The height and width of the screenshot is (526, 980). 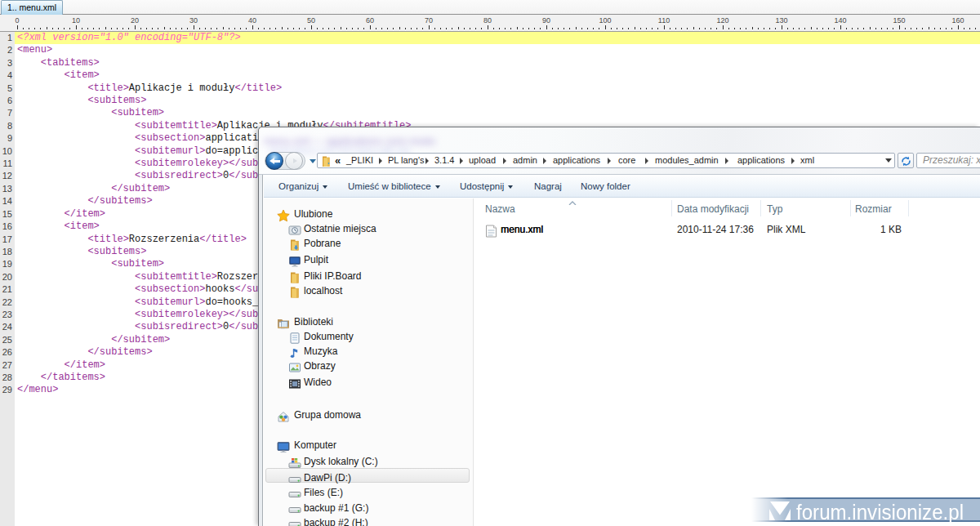 What do you see at coordinates (781, 20) in the screenshot?
I see `svg-text: 130` at bounding box center [781, 20].